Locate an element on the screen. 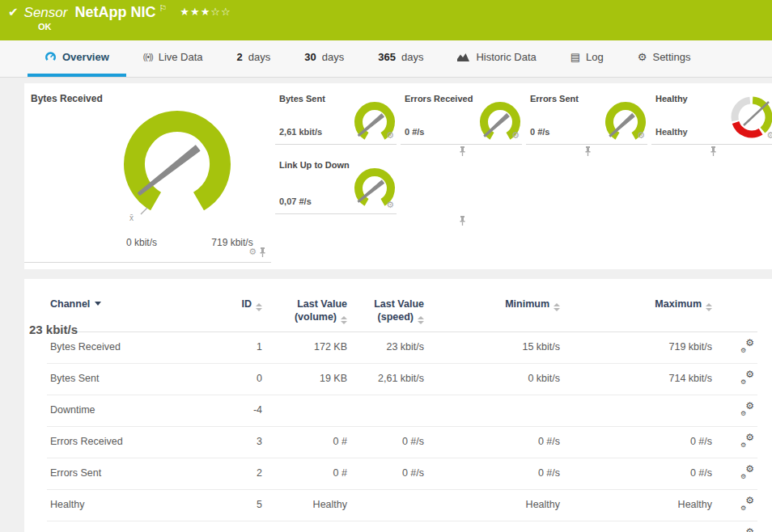 This screenshot has height=532, width=772. cell-id: 1 is located at coordinates (240, 348).